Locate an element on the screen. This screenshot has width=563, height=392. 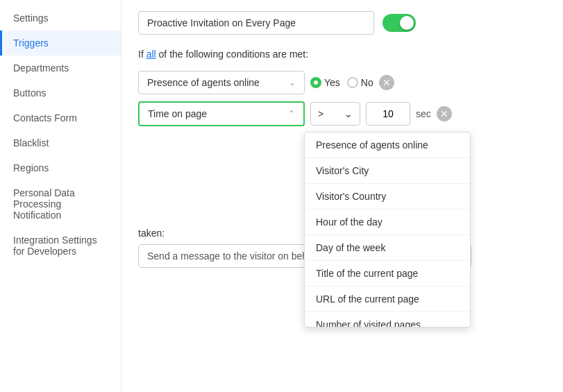
condition-row-2: Time on page ⌃ > ⌄ sec ✕ is located at coordinates (342, 114).